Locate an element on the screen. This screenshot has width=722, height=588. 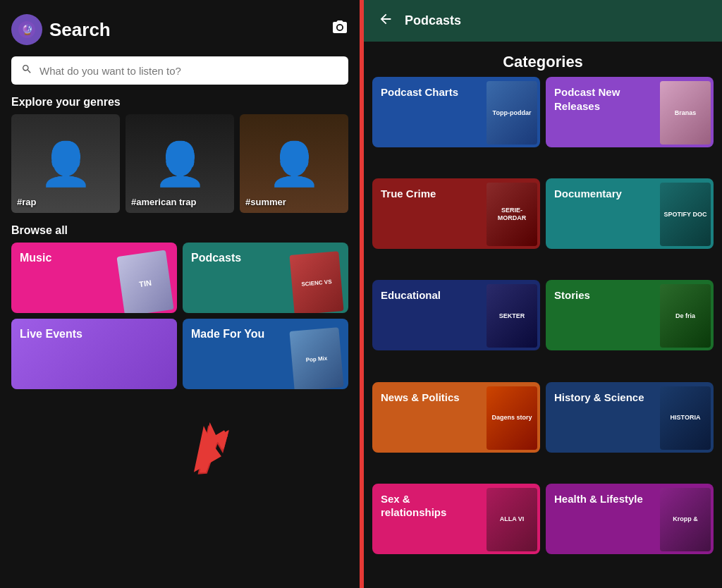
header-left: 🔮 Search is located at coordinates (61, 30).